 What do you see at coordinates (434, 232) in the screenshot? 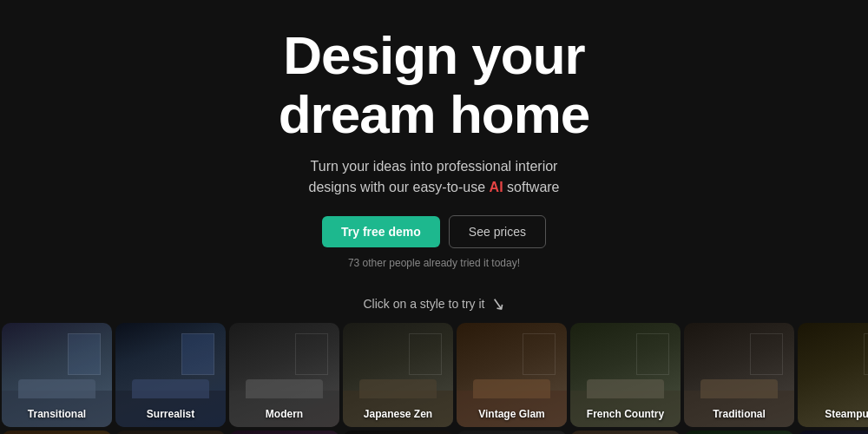
I see `cta-buttons: Try free demo See prices` at bounding box center [434, 232].